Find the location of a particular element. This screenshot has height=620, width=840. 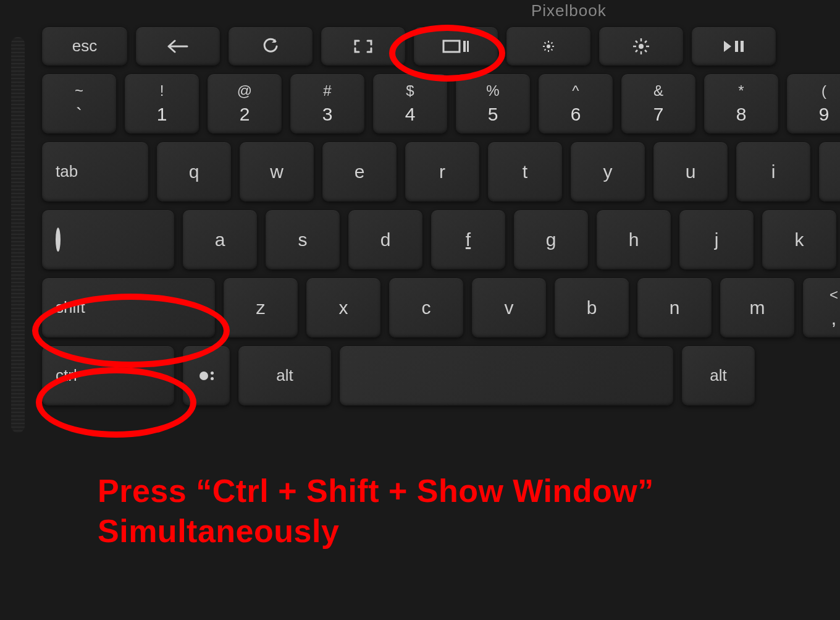

key-label: b is located at coordinates (592, 308).